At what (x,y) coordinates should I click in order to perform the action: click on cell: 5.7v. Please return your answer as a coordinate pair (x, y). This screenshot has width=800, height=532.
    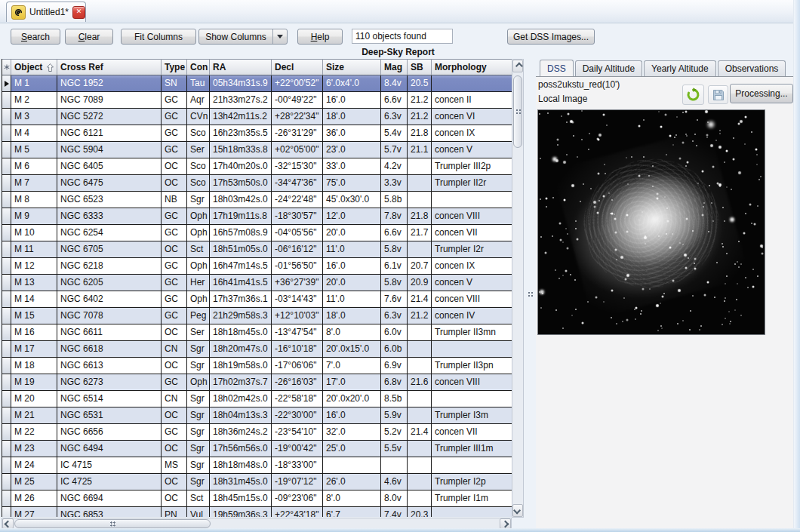
    Looking at the image, I should click on (394, 150).